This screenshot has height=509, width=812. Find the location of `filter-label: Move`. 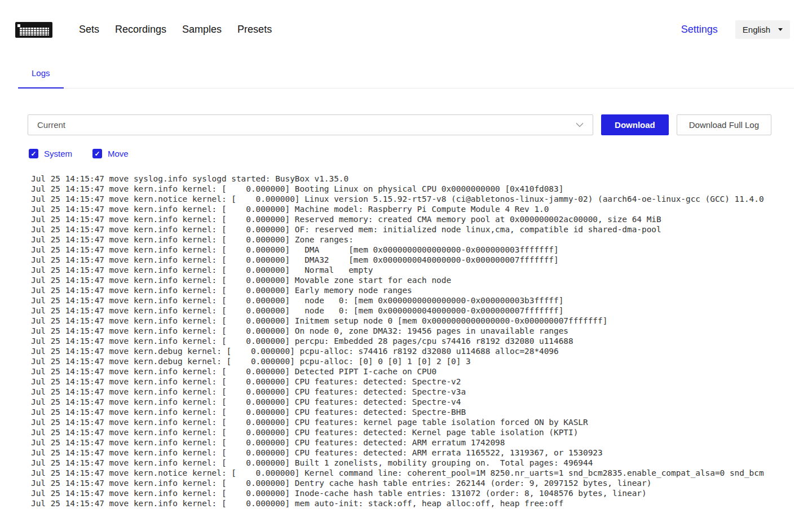

filter-label: Move is located at coordinates (118, 153).